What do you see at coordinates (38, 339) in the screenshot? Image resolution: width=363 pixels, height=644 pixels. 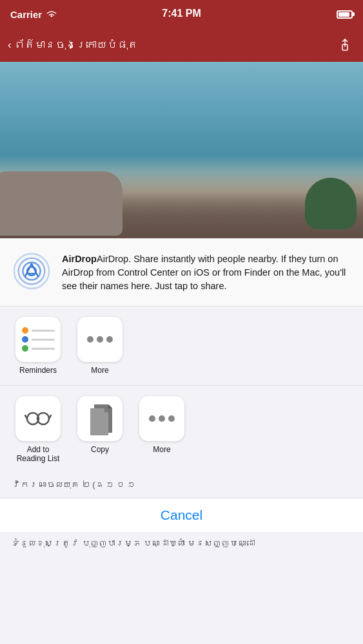 I see `reminders-icon` at bounding box center [38, 339].